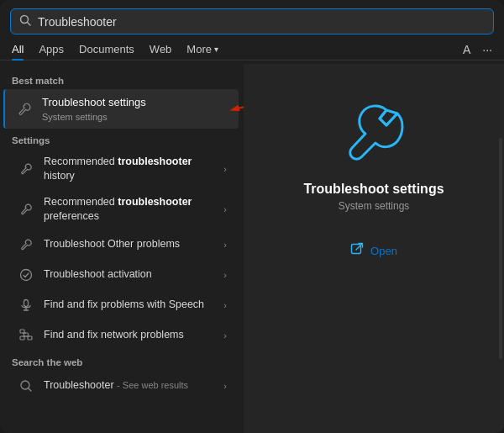  I want to click on settings-item-3-text: Troubleshoot Other problems, so click(128, 244).